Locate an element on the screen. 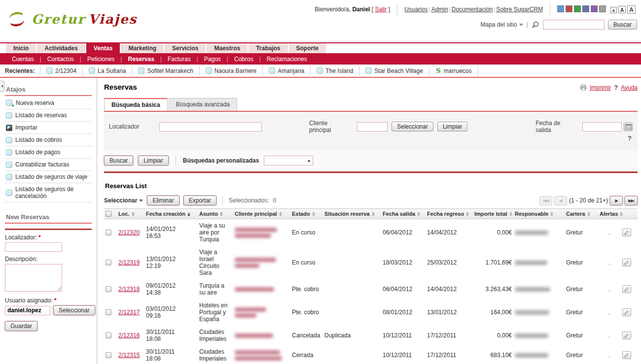 The width and height of the screenshot is (641, 364). loc-link: 2/12320 is located at coordinates (129, 232).